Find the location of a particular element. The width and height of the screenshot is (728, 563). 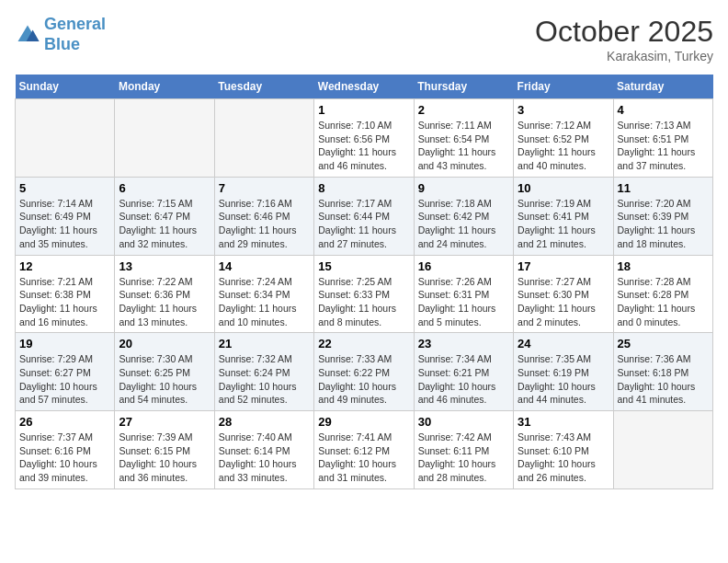

day-number: 15 is located at coordinates (364, 267).